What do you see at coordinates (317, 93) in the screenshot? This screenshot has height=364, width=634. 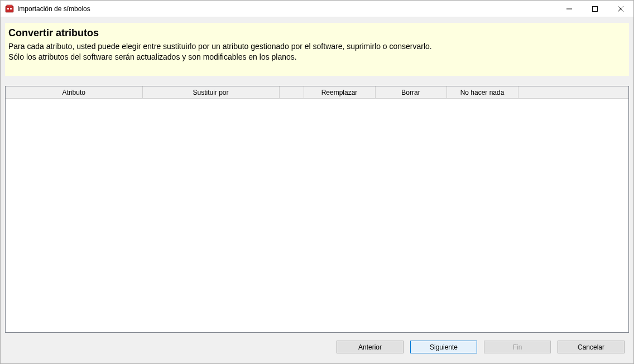 I see `attributes-table: Atributo Sustituir por Reemplazar Borrar…` at bounding box center [317, 93].